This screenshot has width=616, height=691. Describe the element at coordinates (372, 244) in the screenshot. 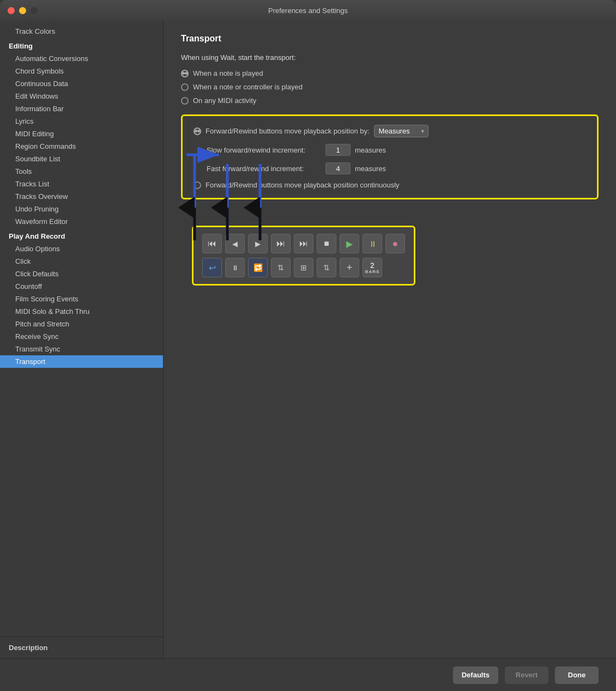

I see `pause-button: ⏸` at that location.